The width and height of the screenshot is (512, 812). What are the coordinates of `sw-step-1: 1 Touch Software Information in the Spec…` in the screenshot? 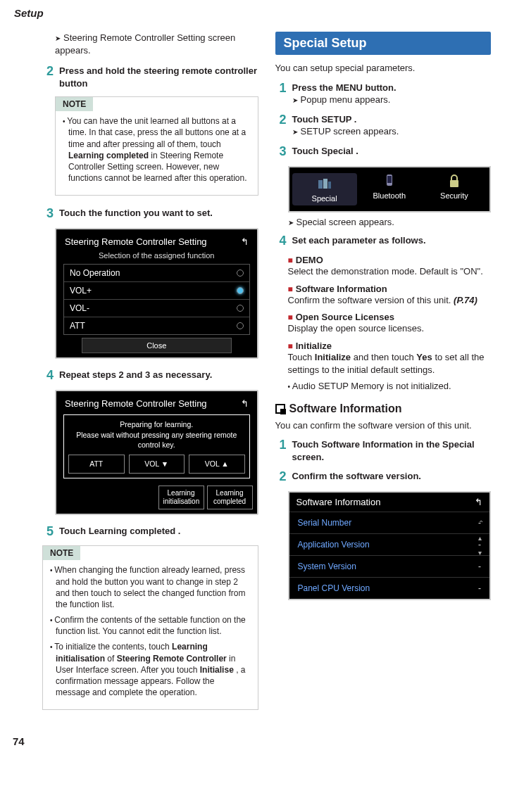 It's located at (383, 450).